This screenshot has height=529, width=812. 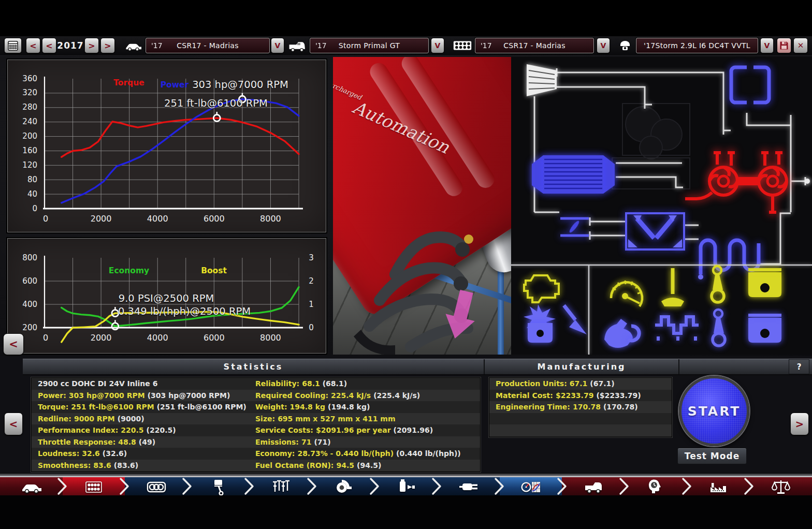 What do you see at coordinates (714, 411) in the screenshot?
I see `start-dyno-button: START` at bounding box center [714, 411].